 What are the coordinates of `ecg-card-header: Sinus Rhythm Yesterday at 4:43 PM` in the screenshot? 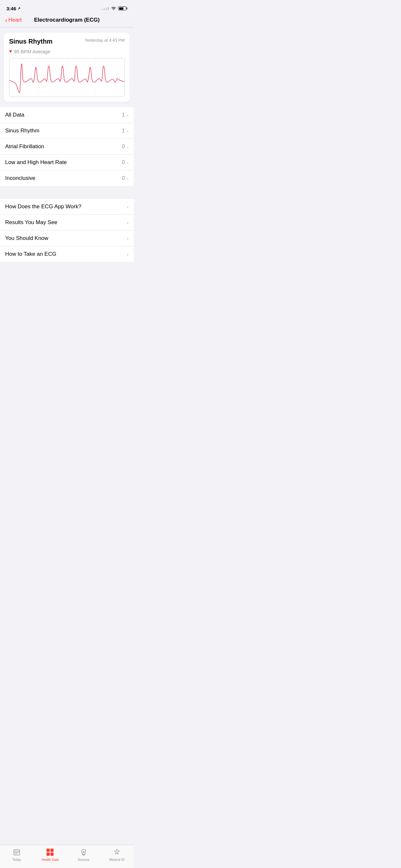 It's located at (67, 41).